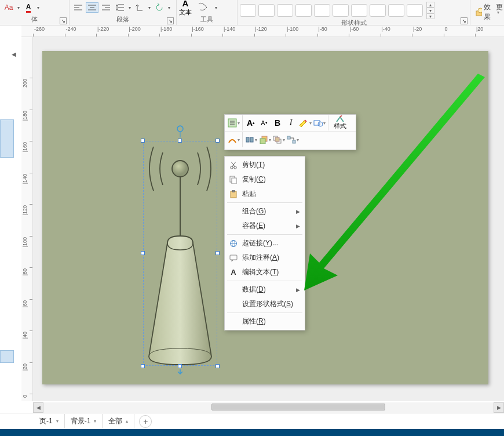 Image resolution: width=504 pixels, height=436 pixels. I want to click on line-button: ▾, so click(234, 140).